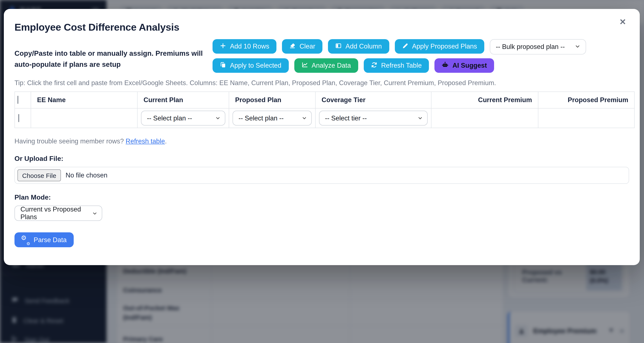  Describe the element at coordinates (445, 65) in the screenshot. I see `robot-icon` at that location.